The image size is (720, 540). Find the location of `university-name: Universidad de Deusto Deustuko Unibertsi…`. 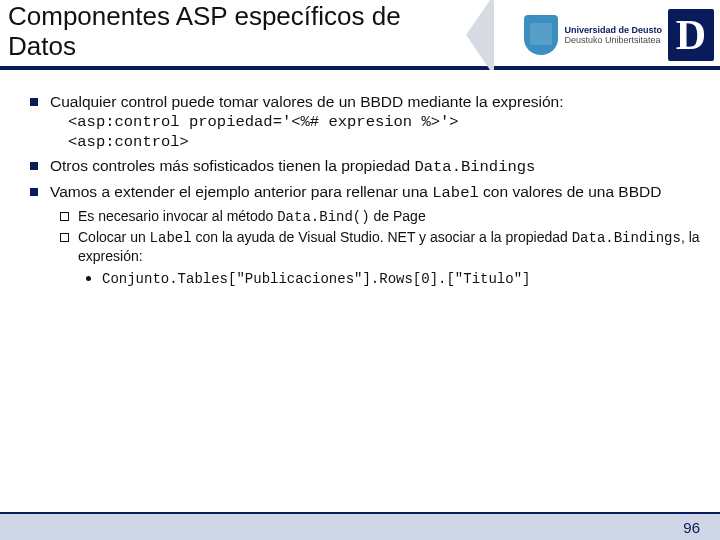

university-name: Universidad de Deusto Deustuko Unibertsi… is located at coordinates (613, 36).